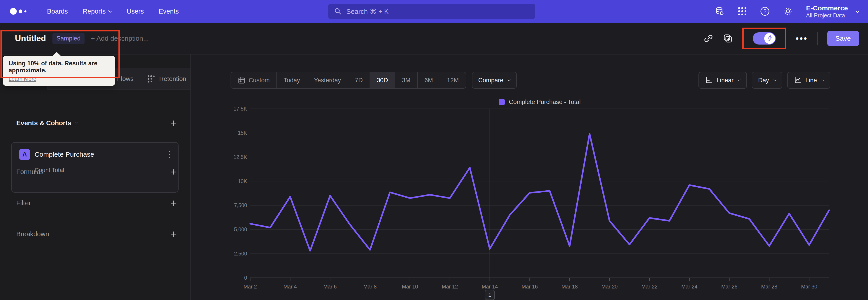 The image size is (868, 300). Describe the element at coordinates (410, 287) in the screenshot. I see `svg-text: Mar 10` at that location.